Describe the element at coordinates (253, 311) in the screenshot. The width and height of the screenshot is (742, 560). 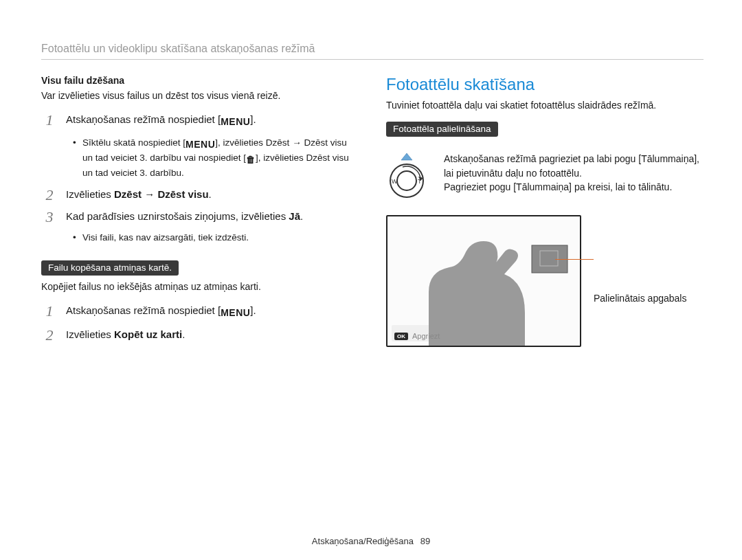
I see `t: ].` at that location.